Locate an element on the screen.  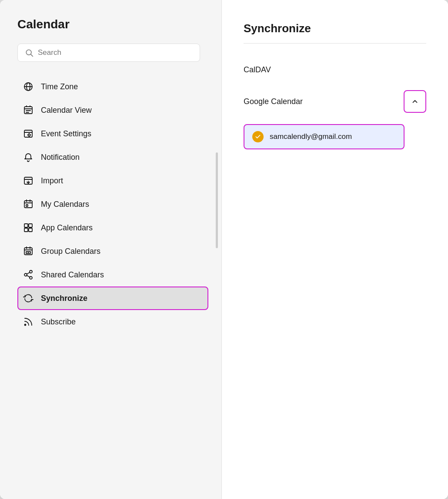
sidebar-item-import: Import is located at coordinates (113, 181).